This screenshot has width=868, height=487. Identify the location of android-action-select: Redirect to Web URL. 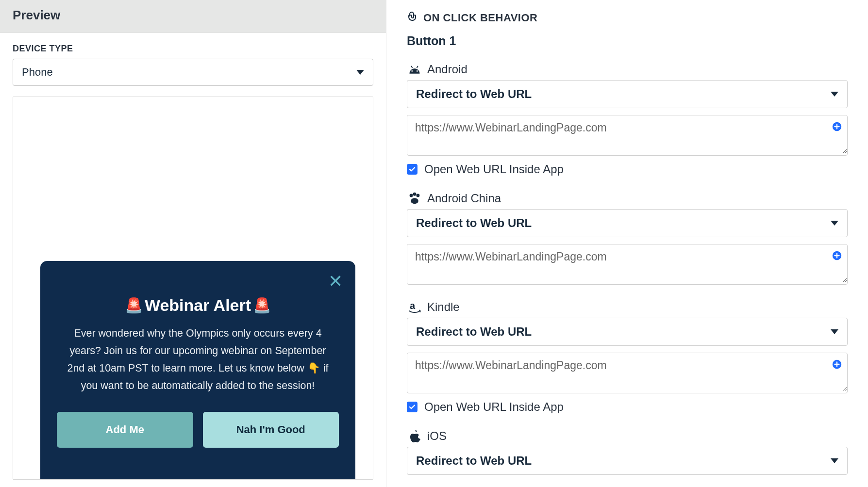
(627, 94).